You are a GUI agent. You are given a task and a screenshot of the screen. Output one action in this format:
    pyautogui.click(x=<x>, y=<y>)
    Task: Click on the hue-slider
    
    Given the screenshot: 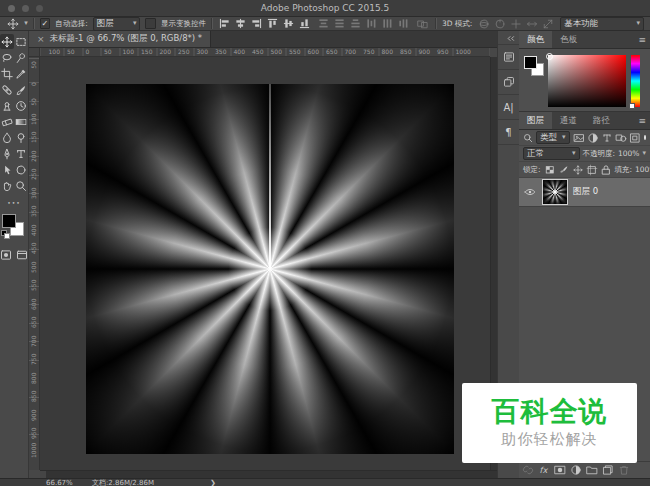 What is the action you would take?
    pyautogui.click(x=636, y=81)
    